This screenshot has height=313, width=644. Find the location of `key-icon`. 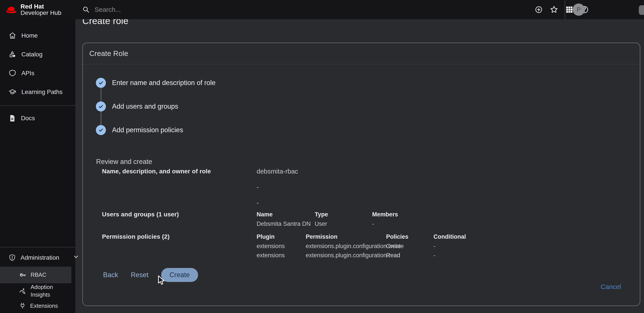

key-icon is located at coordinates (23, 275).